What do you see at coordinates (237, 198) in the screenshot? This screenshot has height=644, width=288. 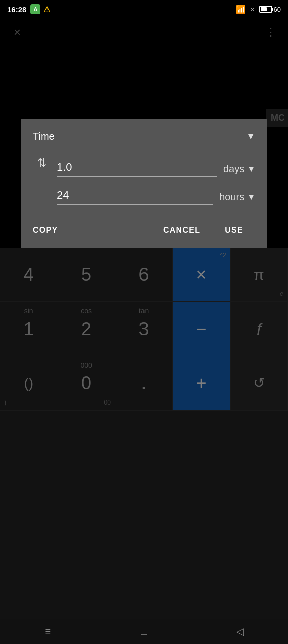 I see `unit-selector-2: hours ▼` at bounding box center [237, 198].